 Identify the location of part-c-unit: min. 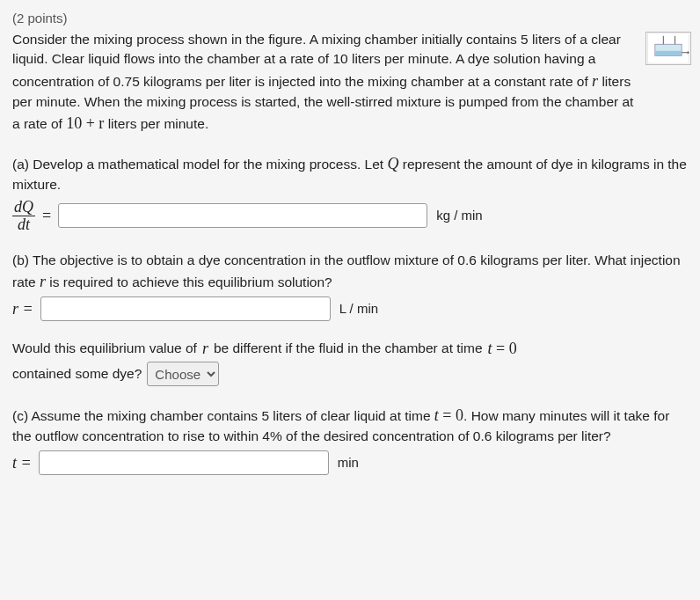
(348, 463).